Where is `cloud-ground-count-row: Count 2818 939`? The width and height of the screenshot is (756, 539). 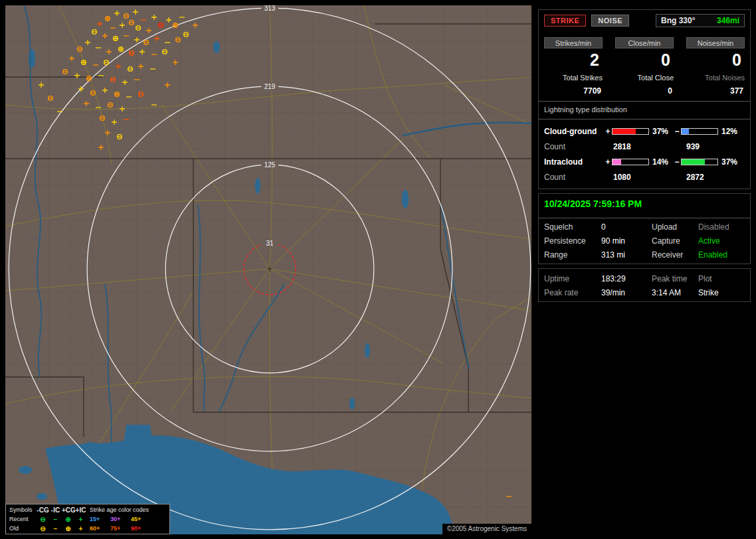
cloud-ground-count-row: Count 2818 939 is located at coordinates (644, 147).